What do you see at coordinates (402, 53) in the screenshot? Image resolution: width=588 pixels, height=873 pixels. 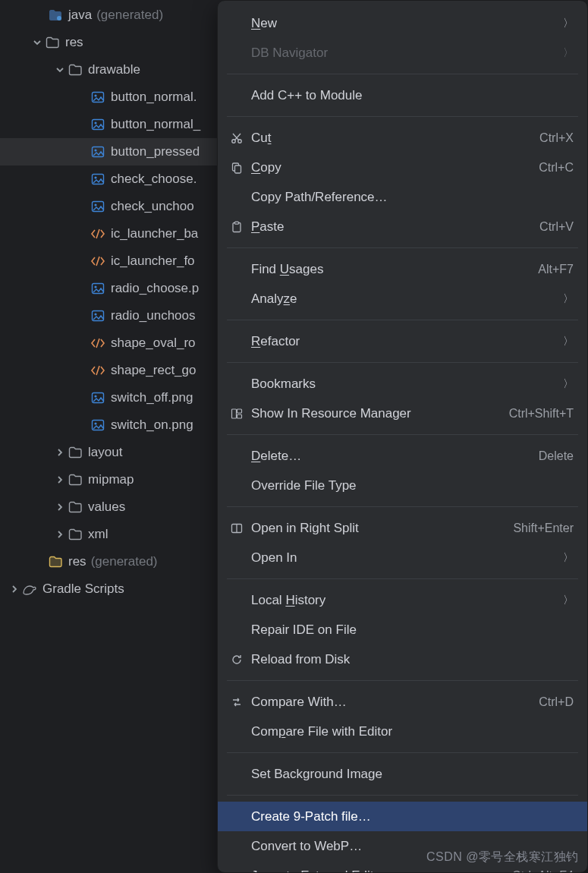 I see `menu-db-navigator: DB Navigator 〉` at bounding box center [402, 53].